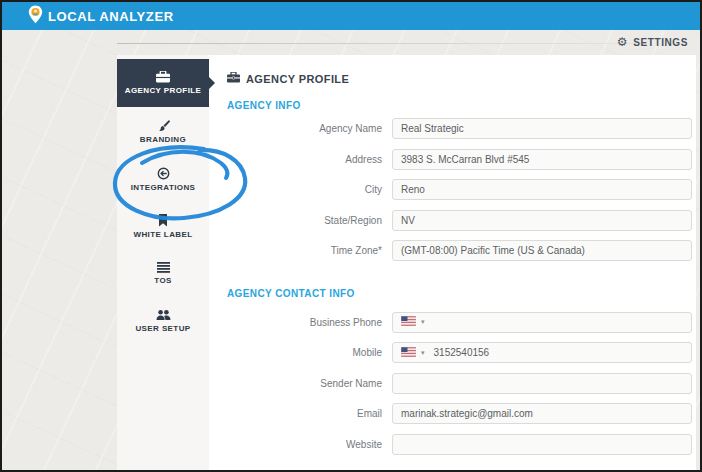 The height and width of the screenshot is (472, 702). Describe the element at coordinates (296, 250) in the screenshot. I see `field-label: Time Zone*` at that location.